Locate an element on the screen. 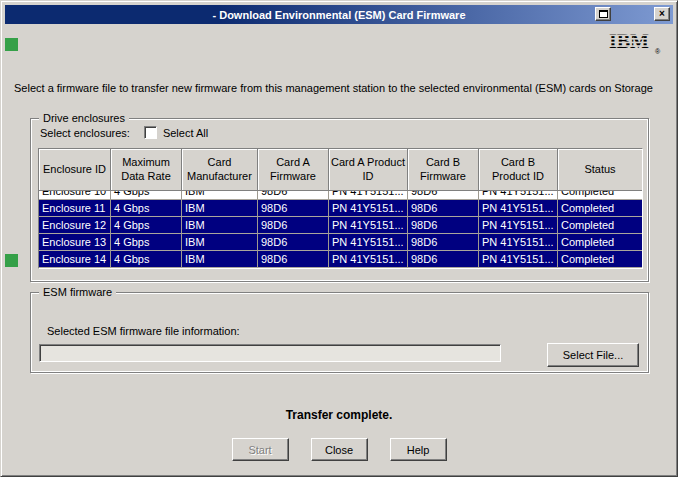 This screenshot has width=678, height=477. column-header: Maximum Data Rate is located at coordinates (146, 170).